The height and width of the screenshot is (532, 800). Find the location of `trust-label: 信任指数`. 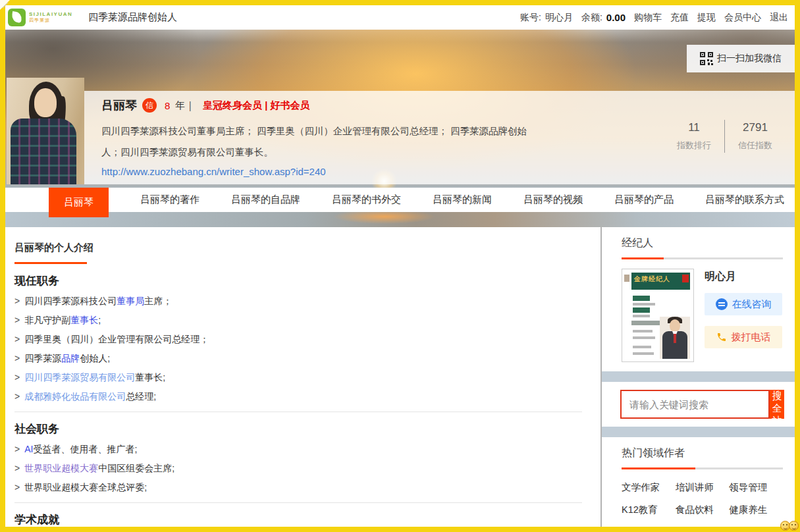

trust-label: 信任指数 is located at coordinates (755, 146).